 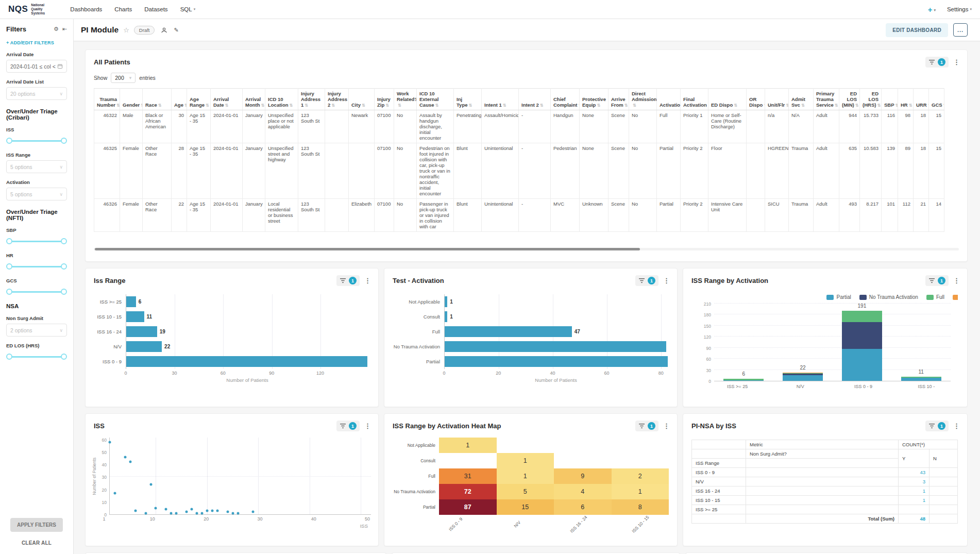 What do you see at coordinates (123, 9) in the screenshot?
I see `nav-item-charts: Charts` at bounding box center [123, 9].